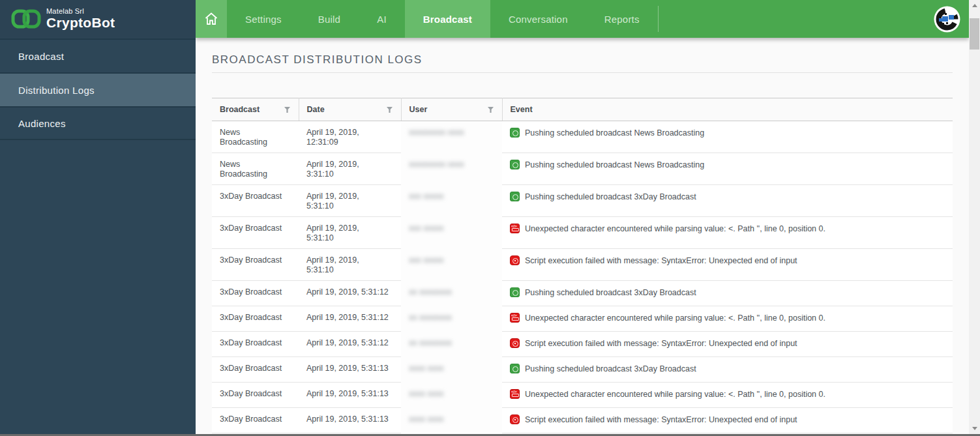 The height and width of the screenshot is (436, 980). I want to click on scrollbar-down-arrow, so click(974, 429).